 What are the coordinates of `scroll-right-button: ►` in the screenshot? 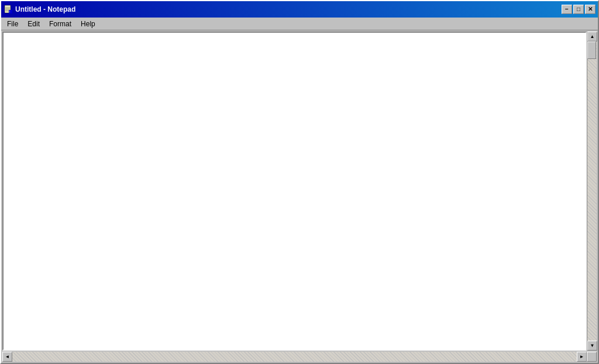 It's located at (581, 356).